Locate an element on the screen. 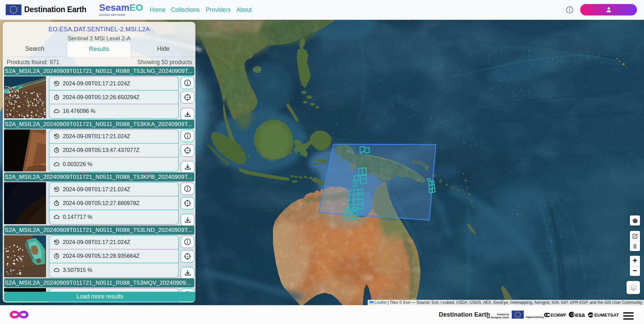  svg-text: esa is located at coordinates (580, 315).